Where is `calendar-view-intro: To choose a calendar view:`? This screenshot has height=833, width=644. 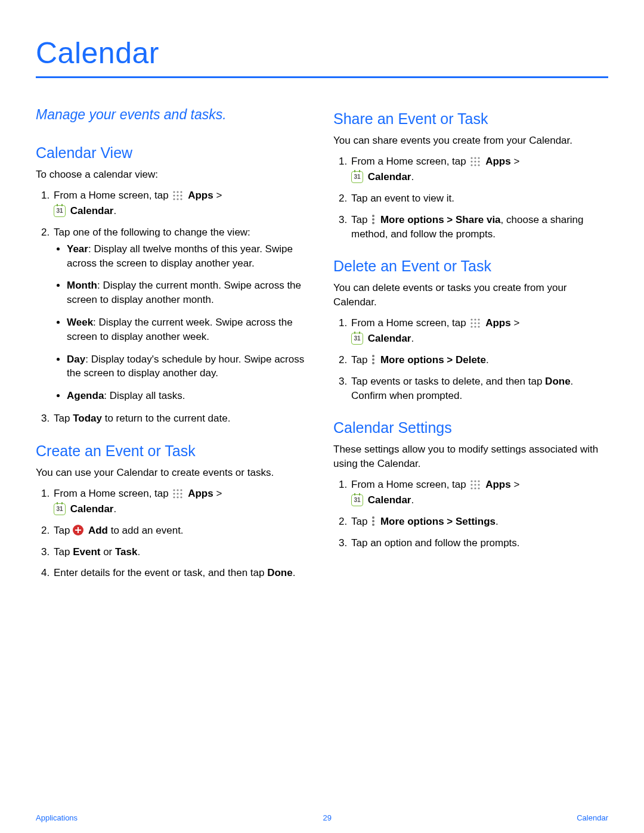 calendar-view-intro: To choose a calendar view: is located at coordinates (173, 174).